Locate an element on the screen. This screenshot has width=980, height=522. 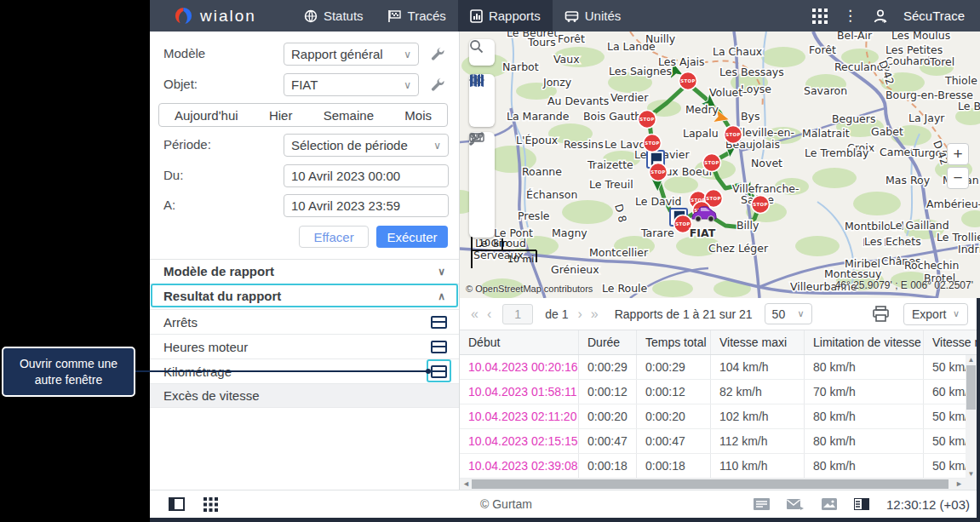
range-today: Aujourd'hui is located at coordinates (206, 116).